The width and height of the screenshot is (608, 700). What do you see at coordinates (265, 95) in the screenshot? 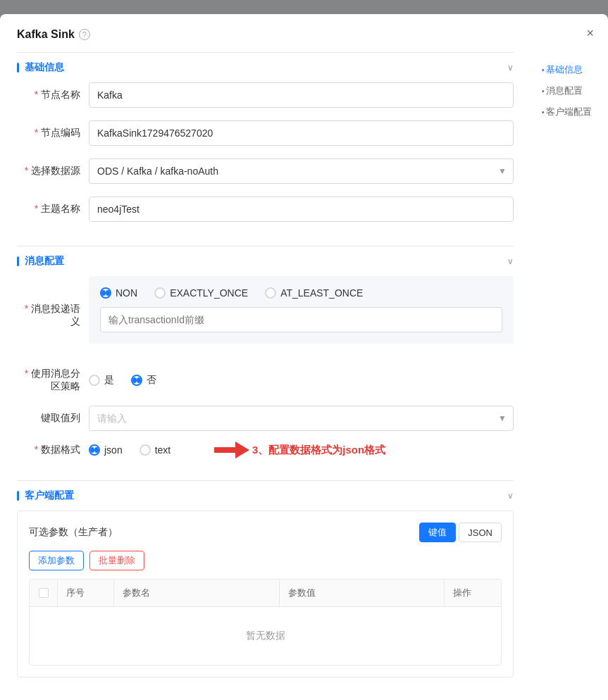
I see `node-name-row: 节点名称` at bounding box center [265, 95].